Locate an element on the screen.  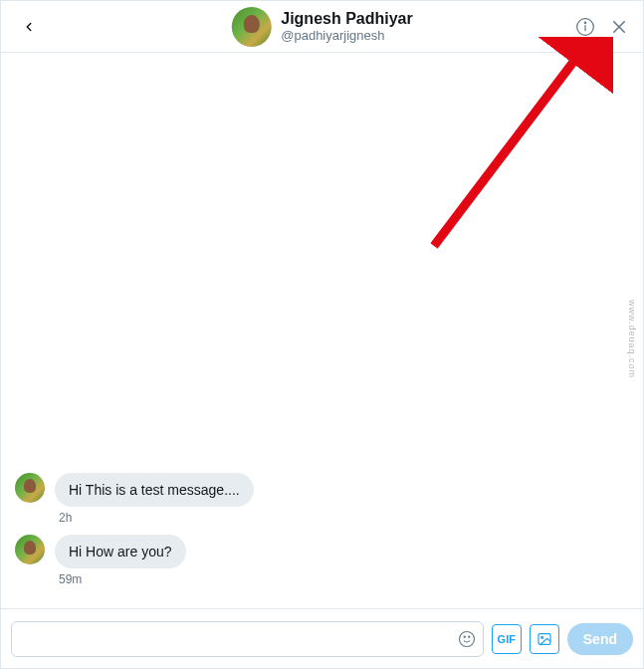
back-button is located at coordinates (29, 27).